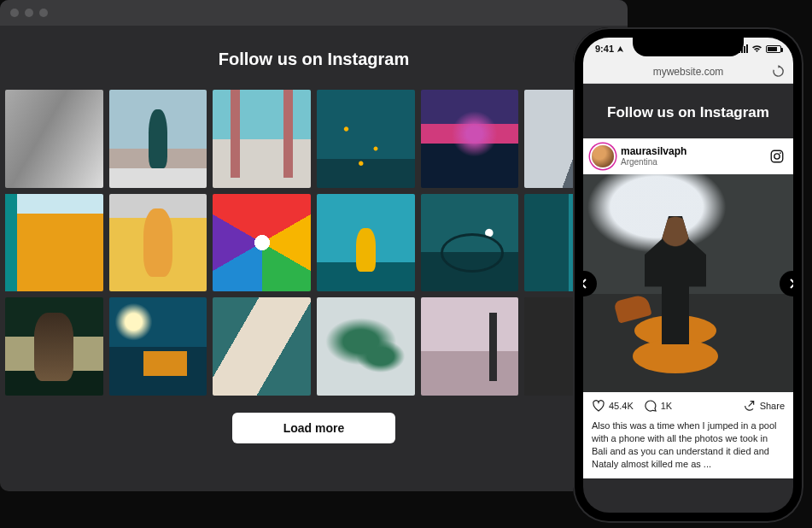 The width and height of the screenshot is (812, 528). Describe the element at coordinates (605, 49) in the screenshot. I see `status-time-text: 9:41` at that location.